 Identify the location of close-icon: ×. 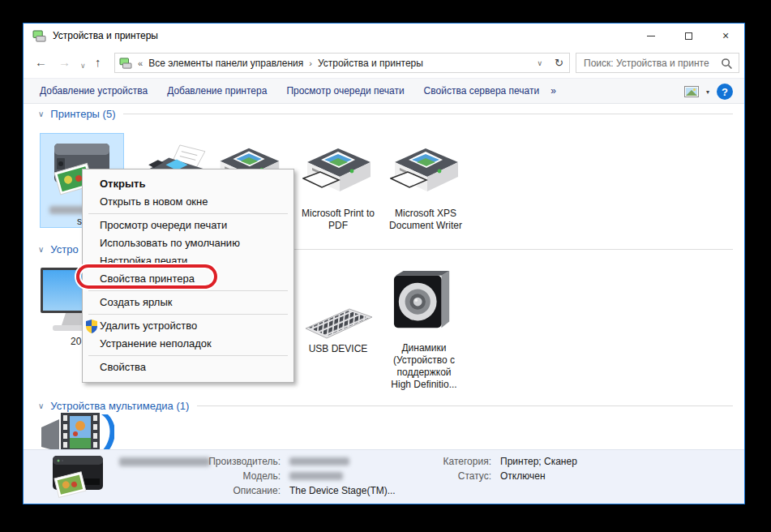
(726, 36).